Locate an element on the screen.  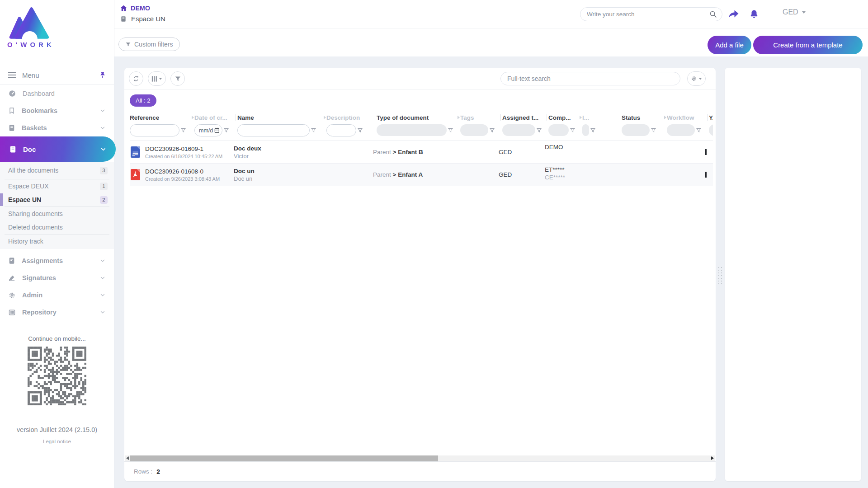
app-logo: O'WORK is located at coordinates (57, 33).